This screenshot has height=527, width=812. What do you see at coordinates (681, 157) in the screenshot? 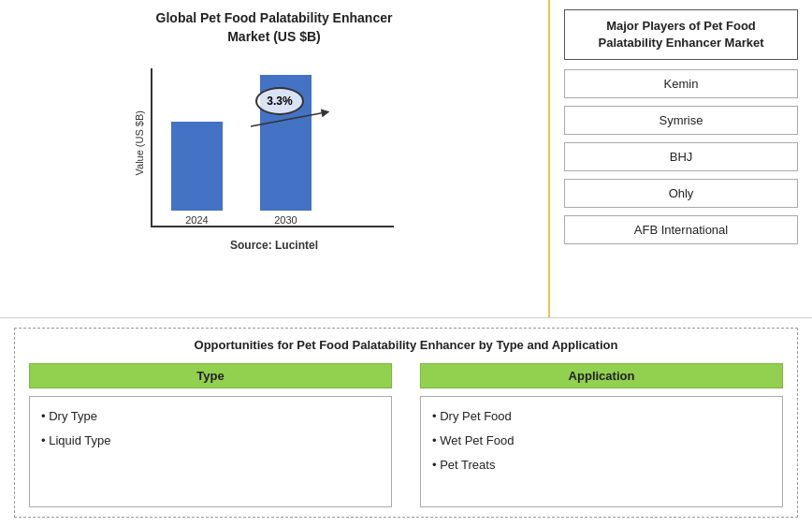
I see `player-bhj: BHJ` at bounding box center [681, 157].